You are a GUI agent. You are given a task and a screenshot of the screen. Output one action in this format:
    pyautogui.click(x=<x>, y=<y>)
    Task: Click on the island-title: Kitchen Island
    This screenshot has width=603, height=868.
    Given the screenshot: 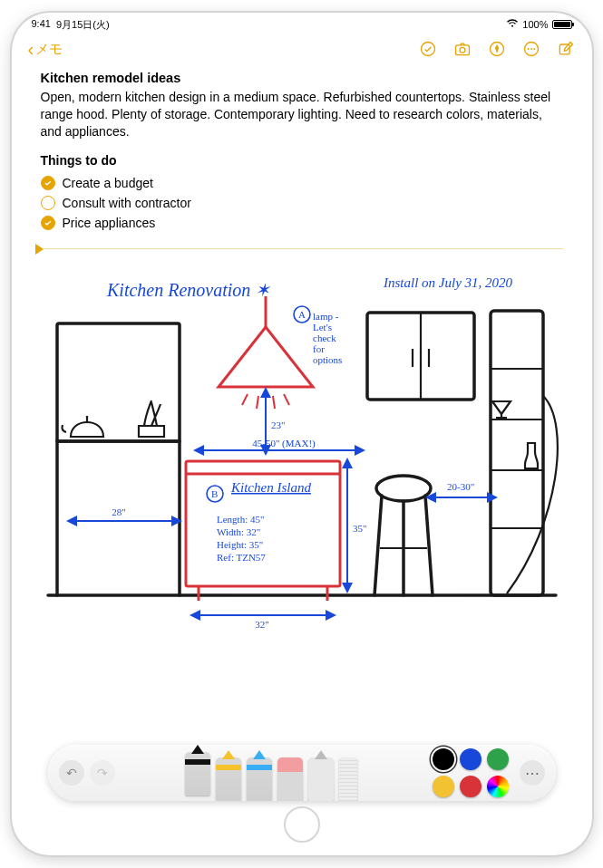 What is the action you would take?
    pyautogui.click(x=270, y=487)
    